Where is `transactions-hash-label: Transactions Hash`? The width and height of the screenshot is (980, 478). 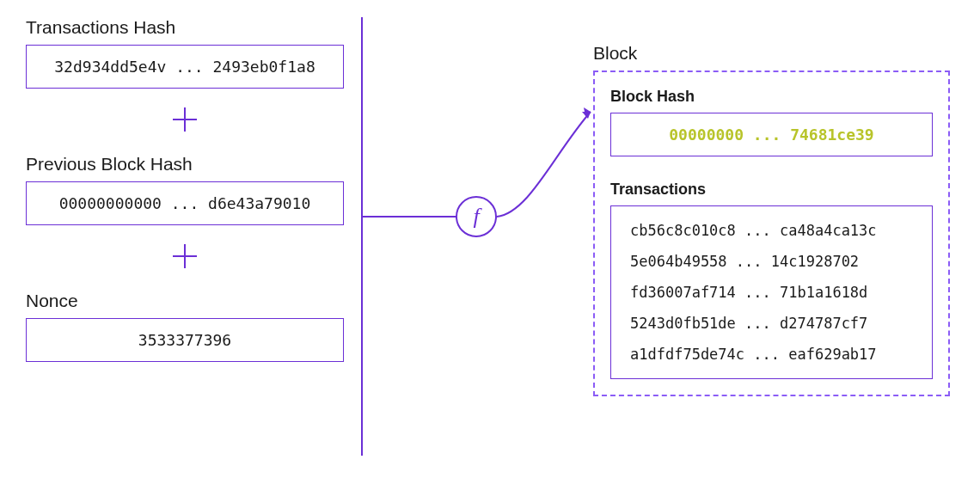 transactions-hash-label: Transactions Hash is located at coordinates (185, 28).